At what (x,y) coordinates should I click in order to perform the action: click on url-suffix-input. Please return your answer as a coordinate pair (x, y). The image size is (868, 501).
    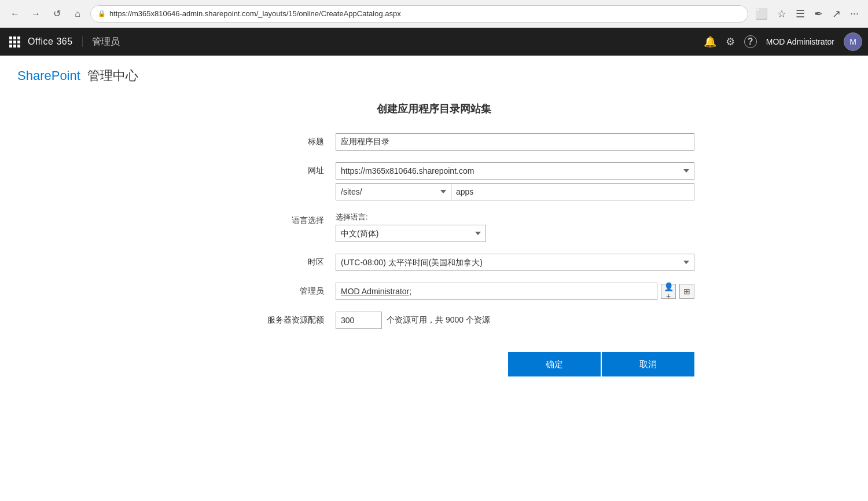
    Looking at the image, I should click on (573, 192).